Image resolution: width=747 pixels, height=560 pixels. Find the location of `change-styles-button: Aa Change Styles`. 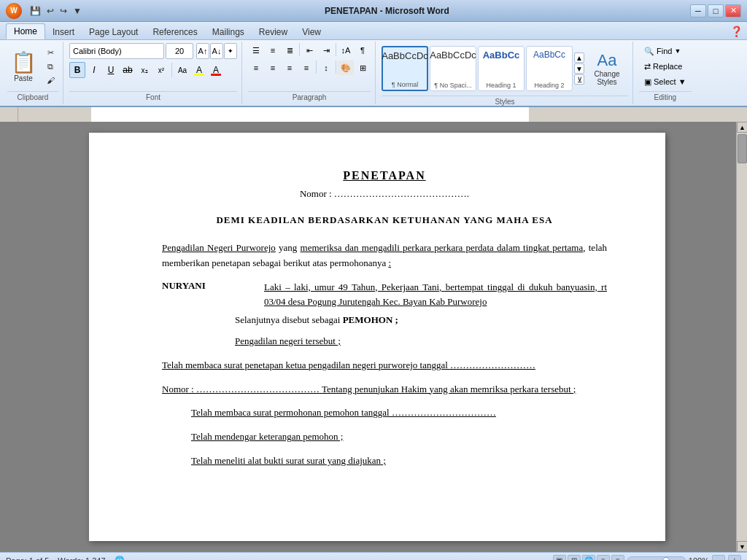

change-styles-button: Aa Change Styles is located at coordinates (607, 69).